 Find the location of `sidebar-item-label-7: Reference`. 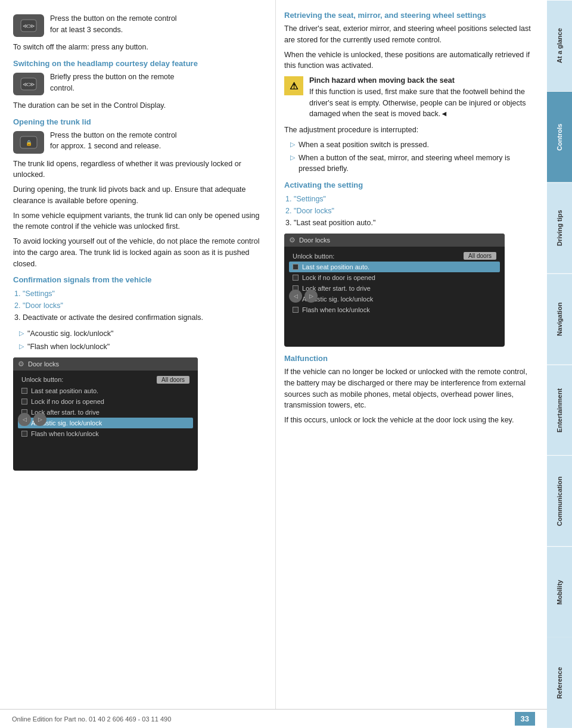

sidebar-item-label-7: Reference is located at coordinates (559, 683).